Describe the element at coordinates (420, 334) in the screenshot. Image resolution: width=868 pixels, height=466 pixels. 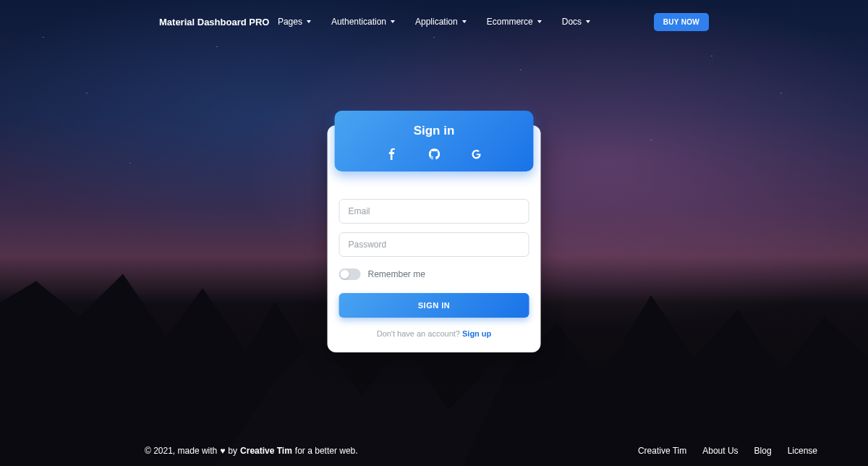
I see `signup-text: Don't have an account?` at that location.